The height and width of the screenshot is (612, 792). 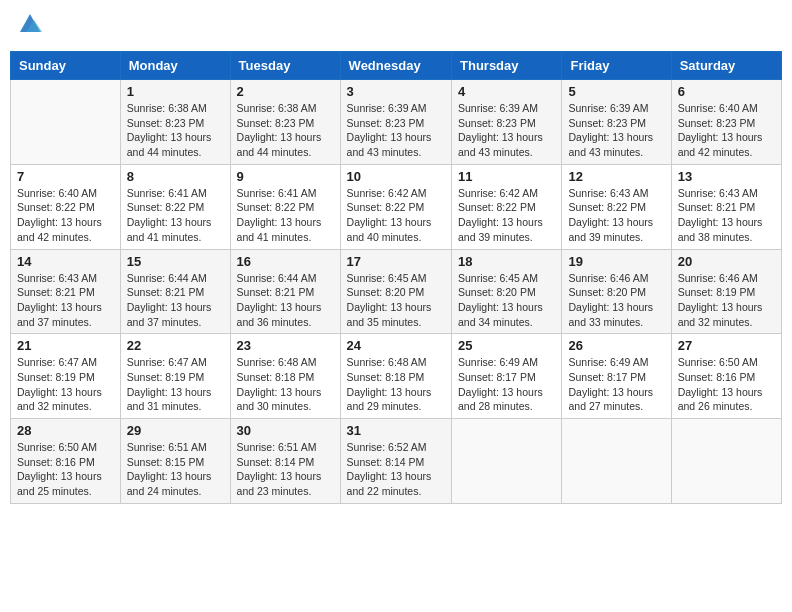 What do you see at coordinates (507, 292) in the screenshot?
I see `calendar-cell: 18Sunrise: 6:45 AMSunset: 8:20 PMDayligh…` at bounding box center [507, 292].